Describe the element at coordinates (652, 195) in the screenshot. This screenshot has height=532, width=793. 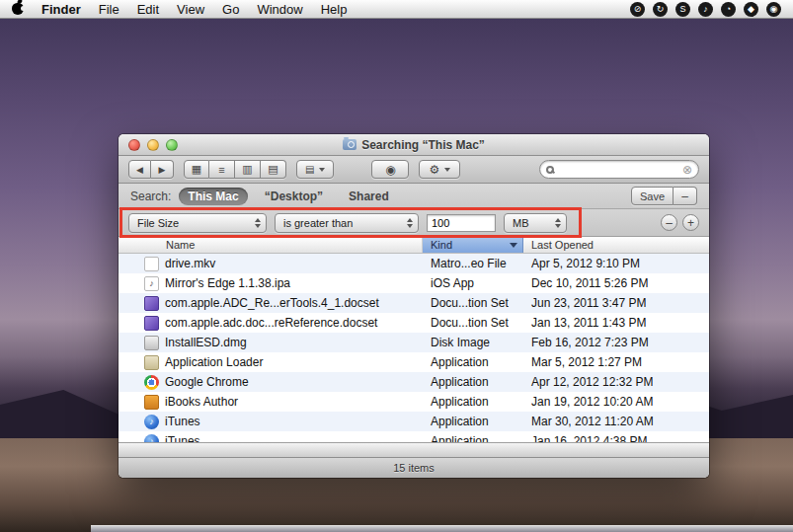
I see `save-search-button: Save` at that location.